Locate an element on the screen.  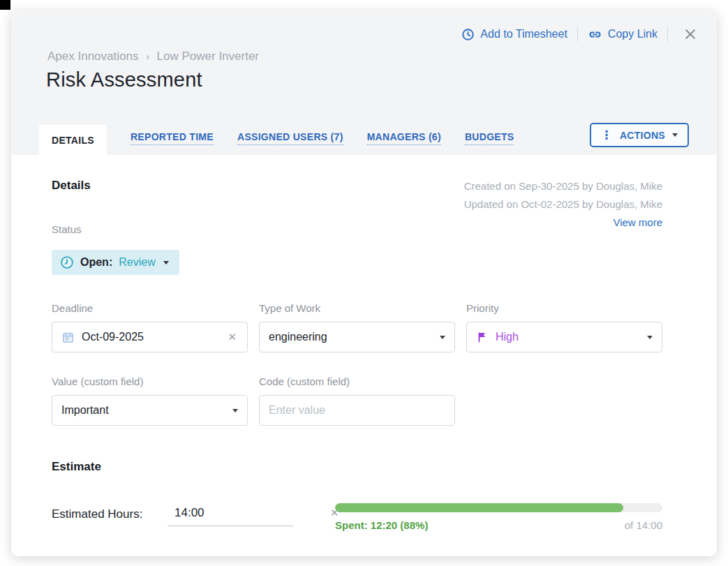
fields-row-2: Value (custom field) Important Code (cus… is located at coordinates (357, 401).